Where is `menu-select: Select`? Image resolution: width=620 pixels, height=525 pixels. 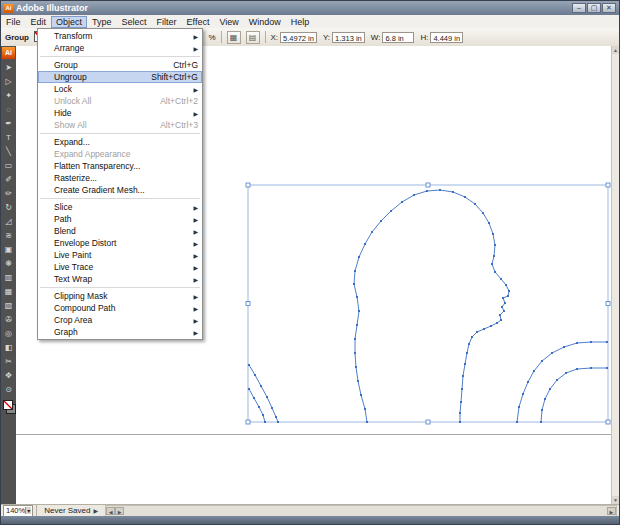 menu-select: Select is located at coordinates (134, 22).